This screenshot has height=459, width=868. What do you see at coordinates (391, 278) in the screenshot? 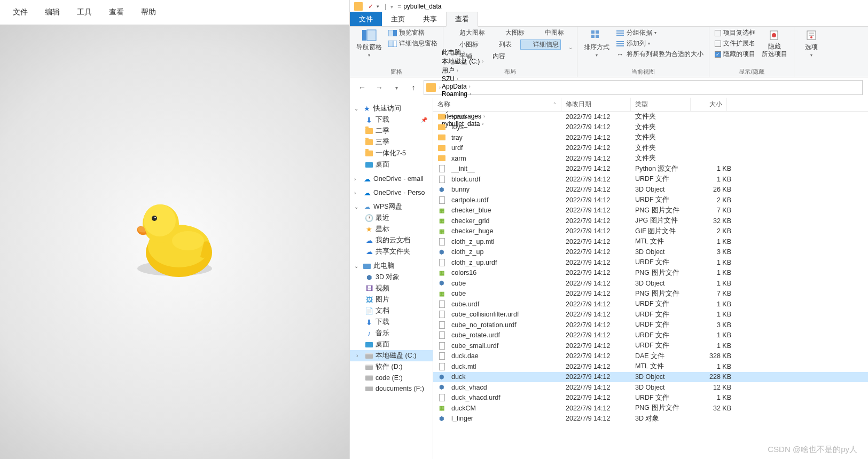
I see `sidebar-3d-objects: ⬢3D 对象` at bounding box center [391, 278].